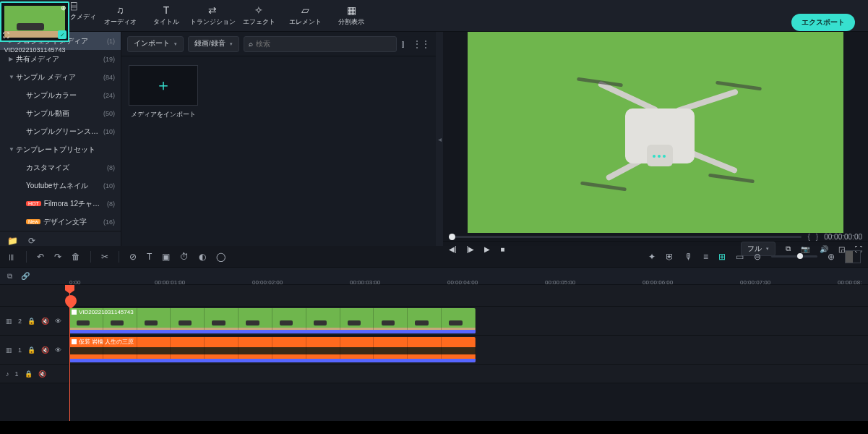 The width and height of the screenshot is (868, 434). What do you see at coordinates (64, 8) in the screenshot?
I see `add-icon: ⊕` at bounding box center [64, 8].